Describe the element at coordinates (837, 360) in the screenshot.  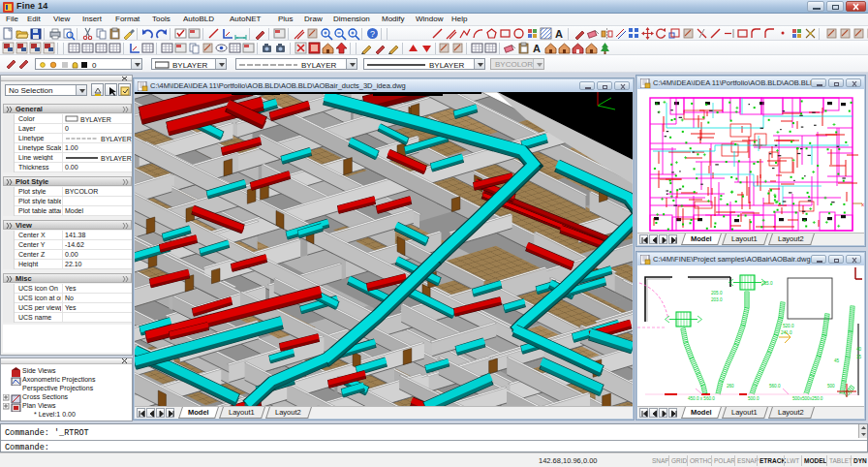
I see `svg-text: 45` at that location.